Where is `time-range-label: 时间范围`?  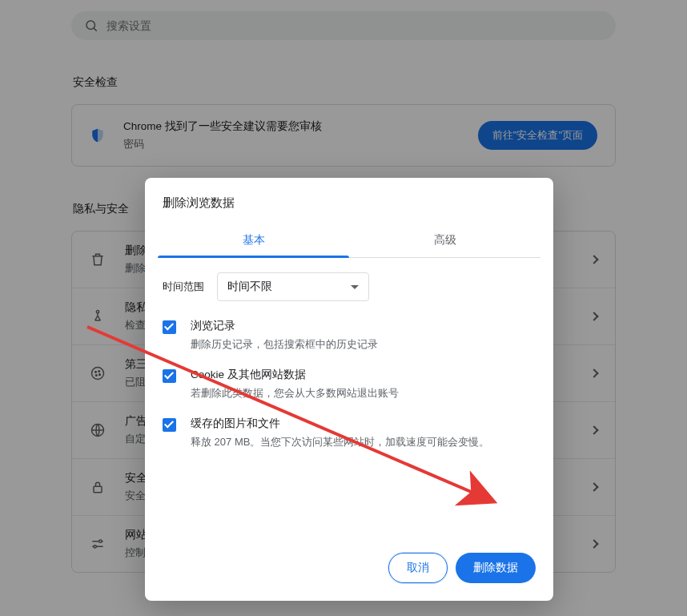
time-range-label: 时间范围 is located at coordinates (183, 287).